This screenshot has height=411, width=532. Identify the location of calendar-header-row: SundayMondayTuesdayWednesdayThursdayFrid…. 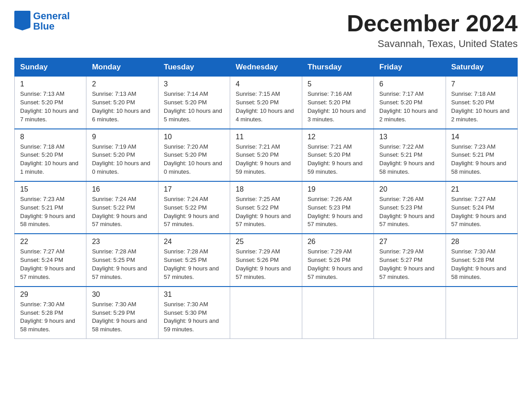
(266, 67).